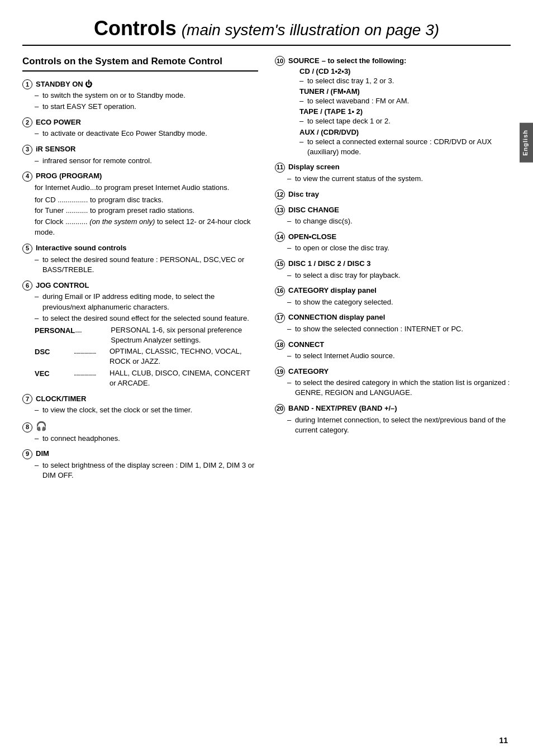 This screenshot has width=533, height=756. I want to click on item-6: 6 JOG CONTROL during Email or IP address…, so click(140, 334).